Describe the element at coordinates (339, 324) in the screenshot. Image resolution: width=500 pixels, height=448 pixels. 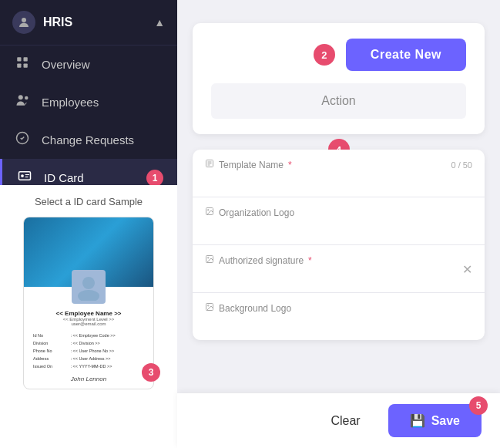
I see `bg-logo-input` at that location.